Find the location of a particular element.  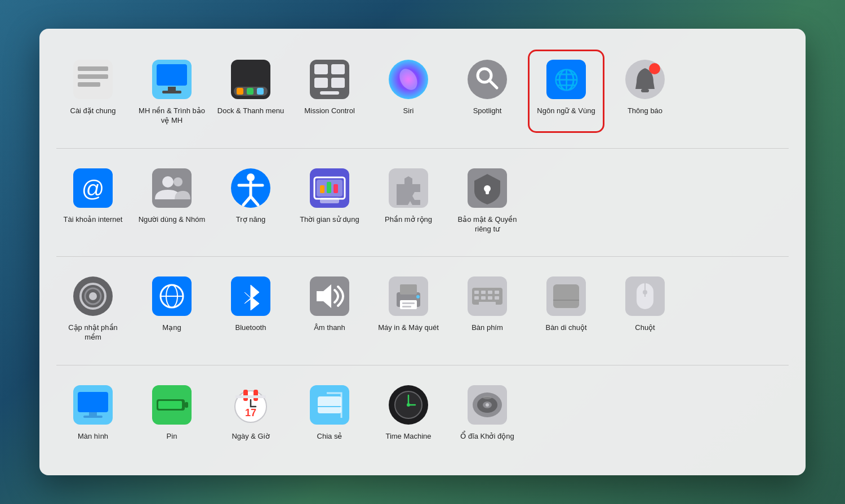

icon-label-o-dia: Ổ đĩa Khởi động is located at coordinates (487, 437).